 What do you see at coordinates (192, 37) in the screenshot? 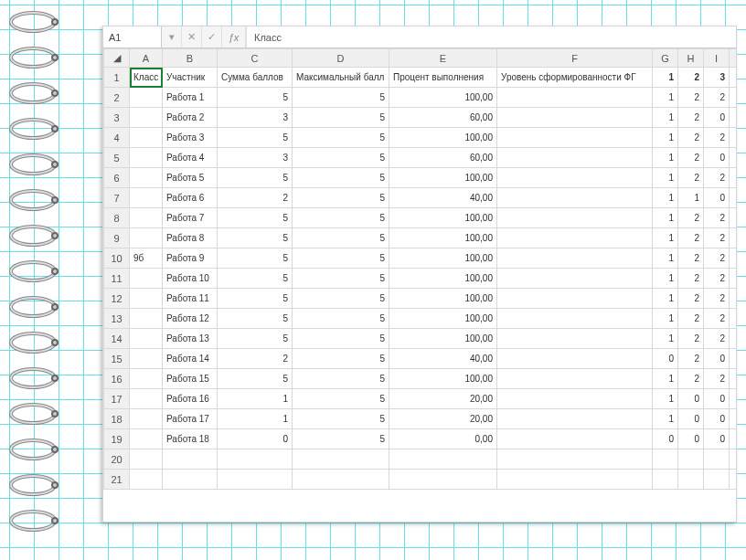
I see `cancel-icon: ✕` at bounding box center [192, 37].